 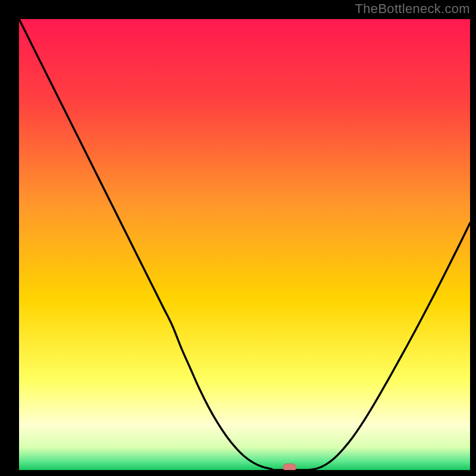 What do you see at coordinates (413, 9) in the screenshot?
I see `attribution-text: TheBottleneck.com` at bounding box center [413, 9].